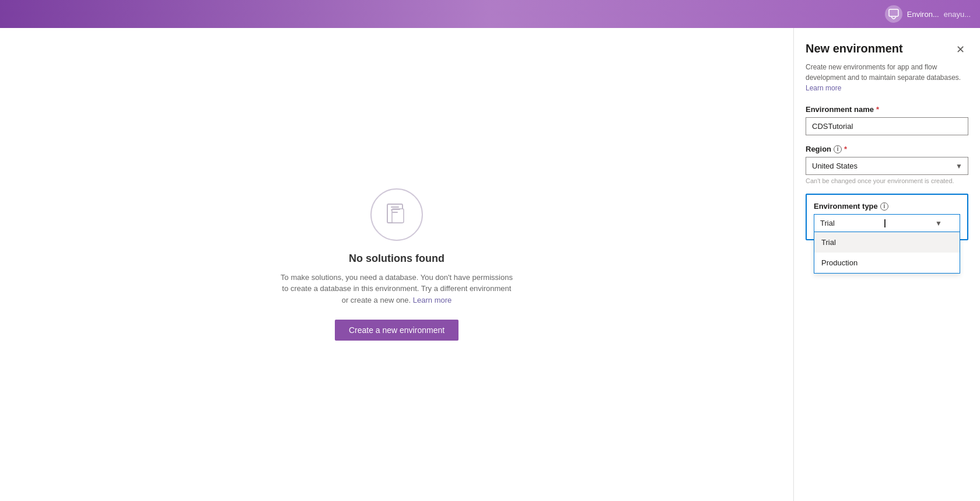  What do you see at coordinates (887, 243) in the screenshot?
I see `dropdown-item-trial: Trial` at bounding box center [887, 243].